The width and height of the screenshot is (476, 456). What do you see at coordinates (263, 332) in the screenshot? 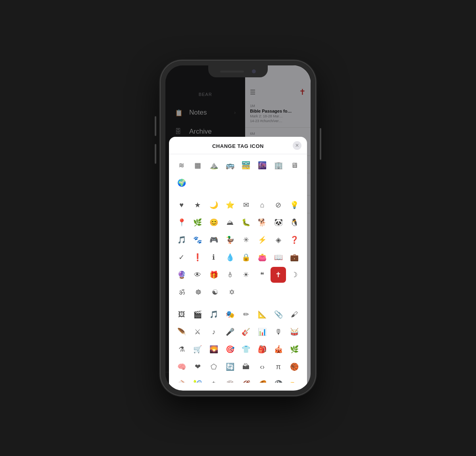
I see `icon-bars: 📊` at bounding box center [263, 332].